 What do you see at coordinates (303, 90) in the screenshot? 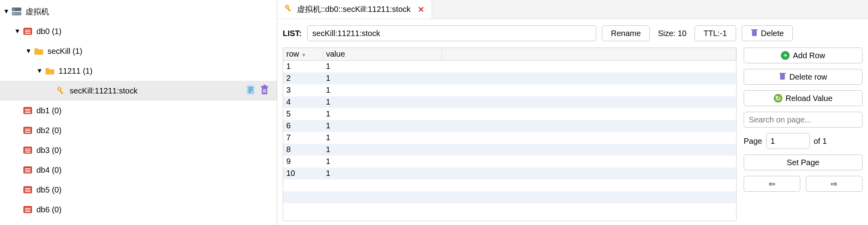
I see `cell-row: 3` at bounding box center [303, 90].